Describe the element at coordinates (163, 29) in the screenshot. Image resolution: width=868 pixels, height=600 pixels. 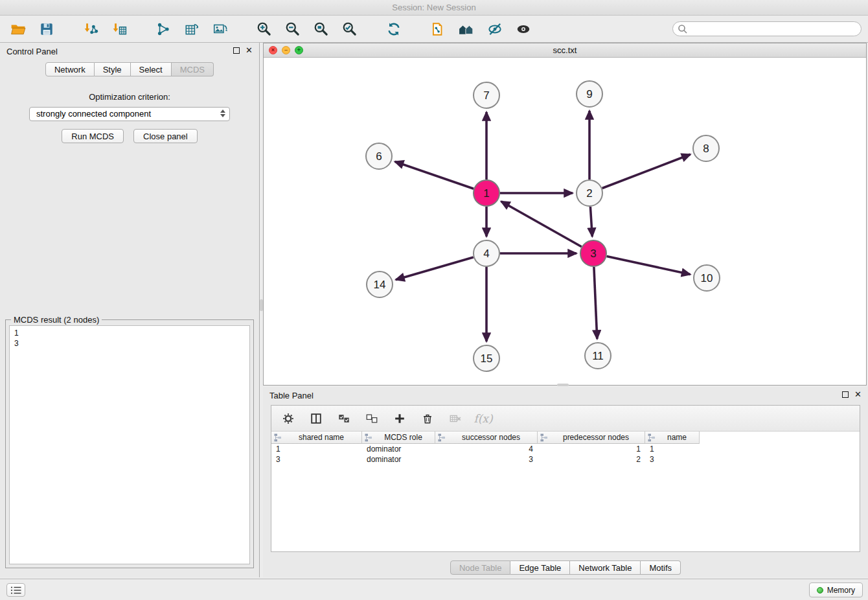
I see `new-network-button` at that location.